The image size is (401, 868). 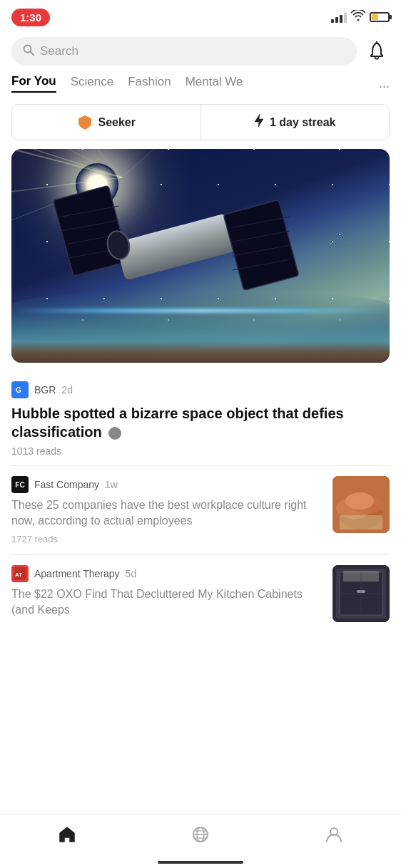 What do you see at coordinates (200, 85) in the screenshot?
I see `category-tabs: For You Science Fashion Mental We ...` at bounding box center [200, 85].